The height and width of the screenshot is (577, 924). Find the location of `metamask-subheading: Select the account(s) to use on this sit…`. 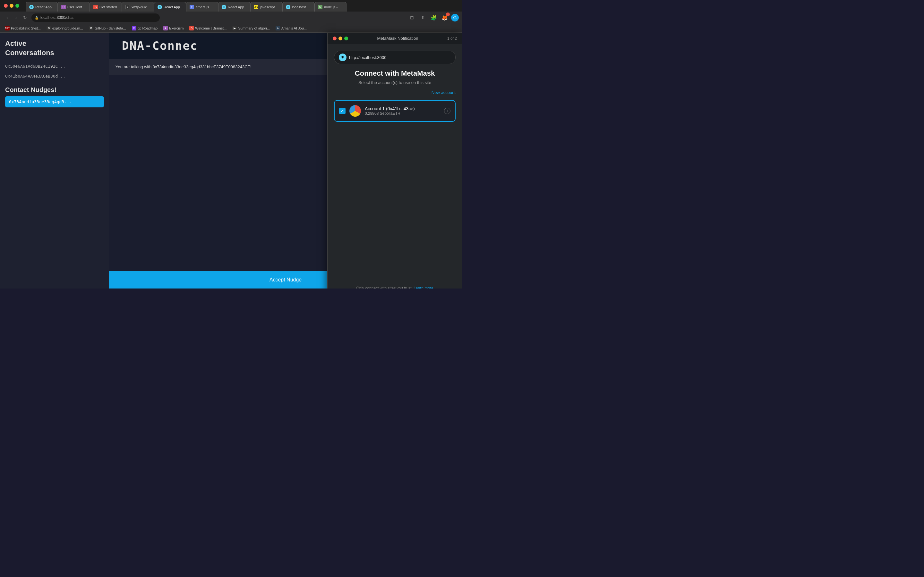

metamask-subheading: Select the account(s) to use on this sit… is located at coordinates (395, 82).